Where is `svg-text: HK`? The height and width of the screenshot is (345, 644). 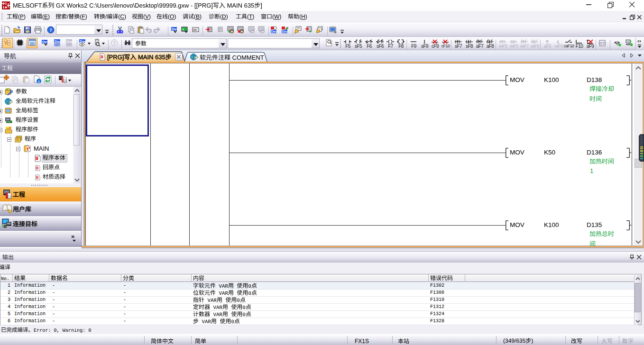 svg-text: HK is located at coordinates (195, 30).